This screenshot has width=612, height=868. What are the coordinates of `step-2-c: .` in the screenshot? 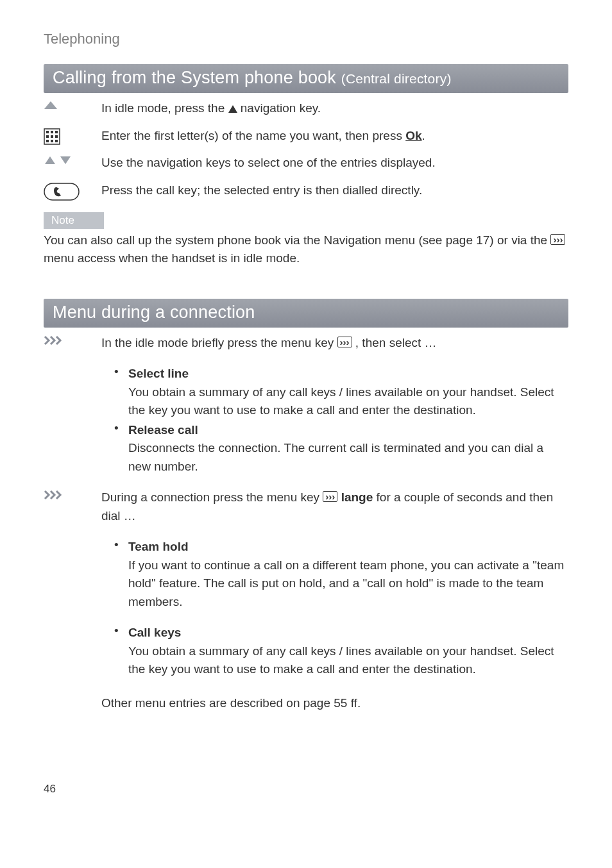 It's located at (423, 136).